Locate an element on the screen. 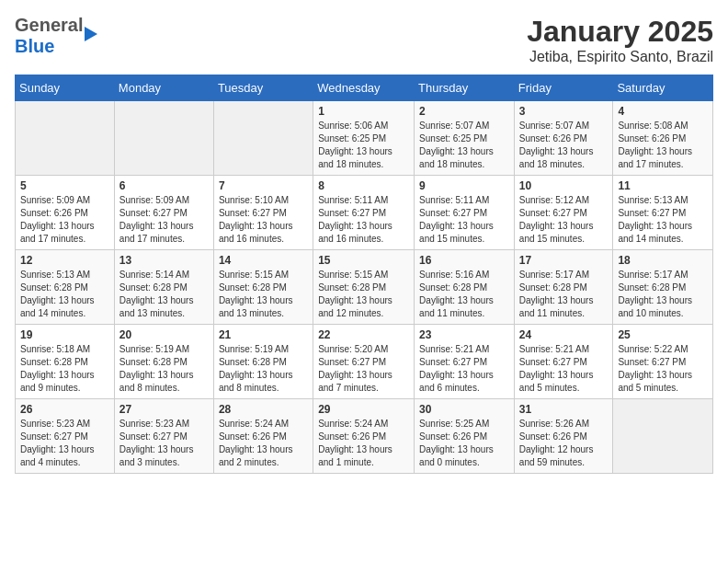 Image resolution: width=728 pixels, height=563 pixels. logo-text: General Blue is located at coordinates (49, 36).